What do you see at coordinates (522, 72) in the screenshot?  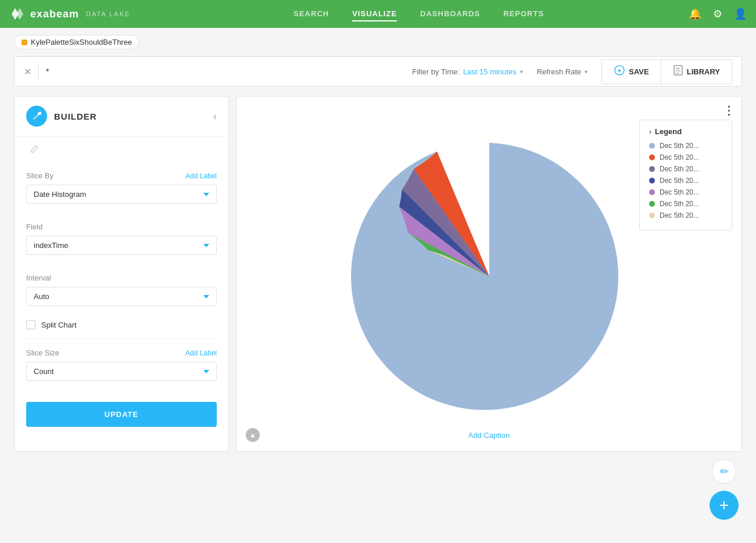 I see `filter-dropdown-arrow: ▾` at bounding box center [522, 72].